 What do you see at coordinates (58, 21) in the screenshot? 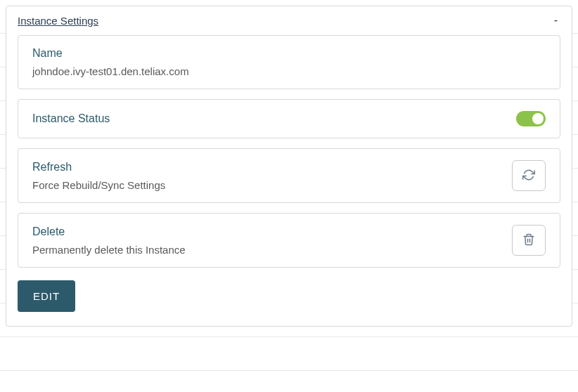
I see `panel-title-link: Instance Settings` at bounding box center [58, 21].